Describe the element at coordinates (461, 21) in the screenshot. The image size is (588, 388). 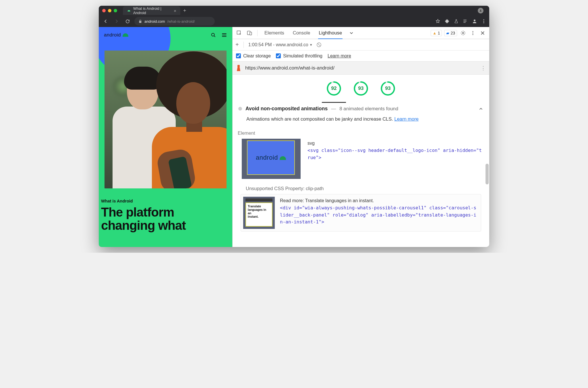
I see `toolbar-right` at that location.